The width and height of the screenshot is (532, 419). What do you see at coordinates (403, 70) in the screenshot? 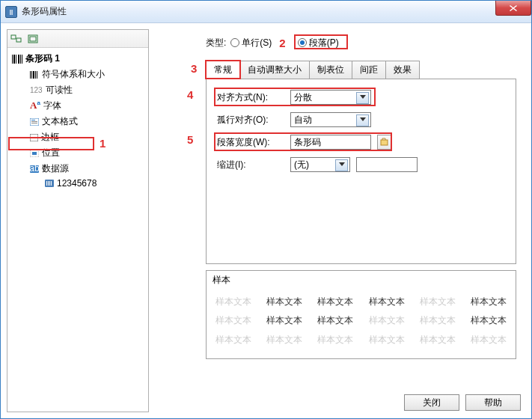
I see `tab-effects: 效果` at bounding box center [403, 70].